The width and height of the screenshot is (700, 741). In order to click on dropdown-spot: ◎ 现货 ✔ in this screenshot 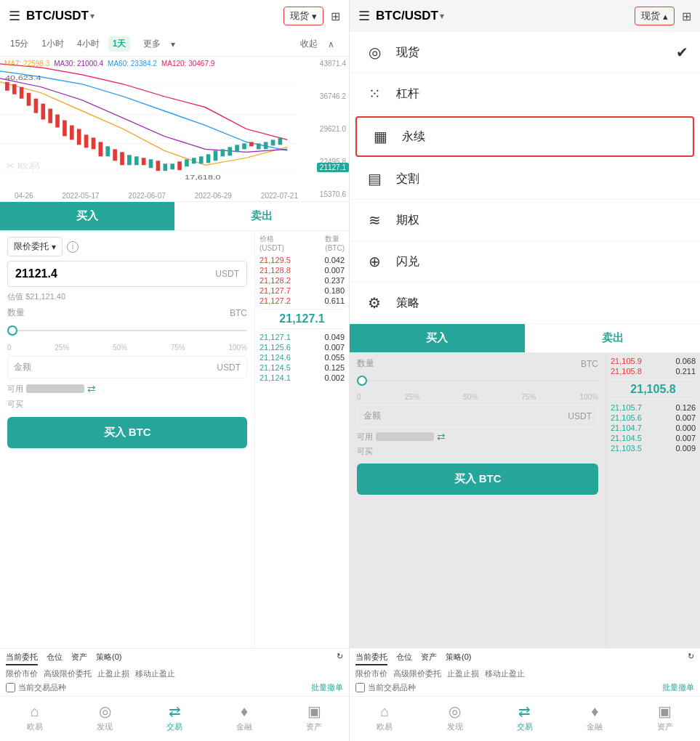, I will do `click(525, 52)`.